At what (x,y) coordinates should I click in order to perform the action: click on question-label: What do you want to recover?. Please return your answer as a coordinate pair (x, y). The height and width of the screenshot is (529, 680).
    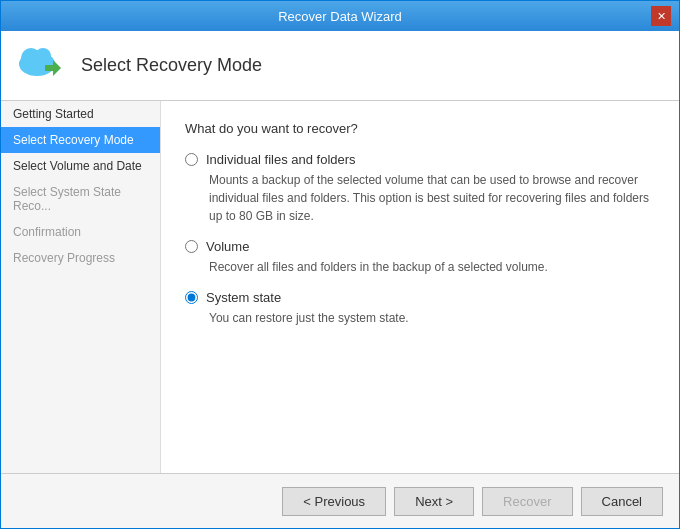
    Looking at the image, I should click on (420, 128).